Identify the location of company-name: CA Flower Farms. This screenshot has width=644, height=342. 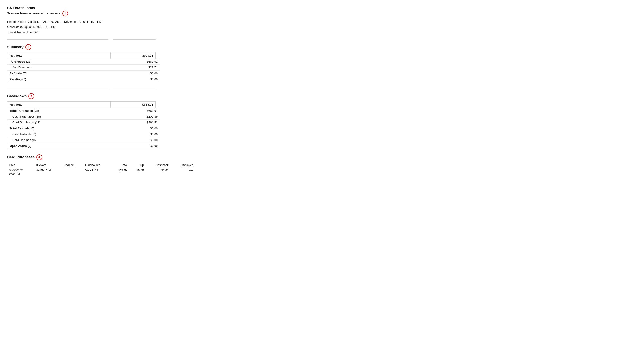
(101, 8).